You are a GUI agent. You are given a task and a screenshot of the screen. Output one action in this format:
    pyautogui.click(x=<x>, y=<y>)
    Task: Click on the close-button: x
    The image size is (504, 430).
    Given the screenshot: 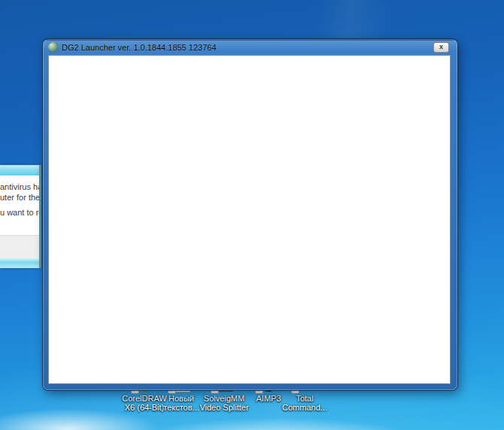 What is the action you would take?
    pyautogui.click(x=441, y=47)
    